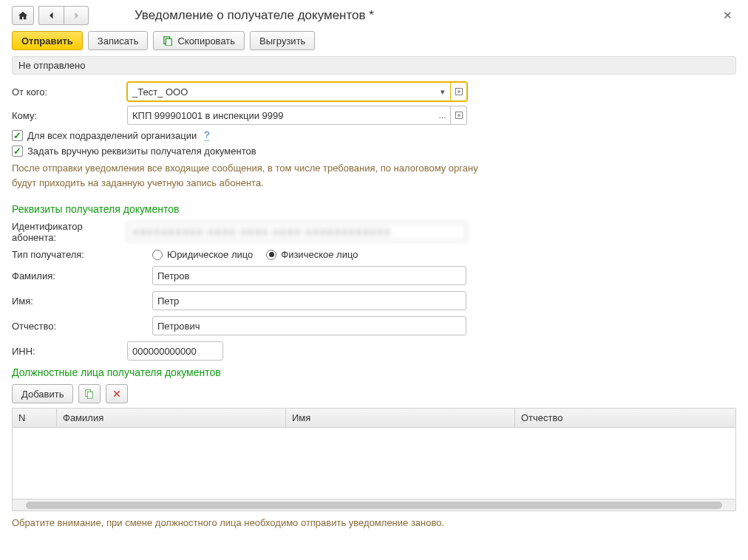  I want to click on copy-label: Скопировать, so click(206, 41).